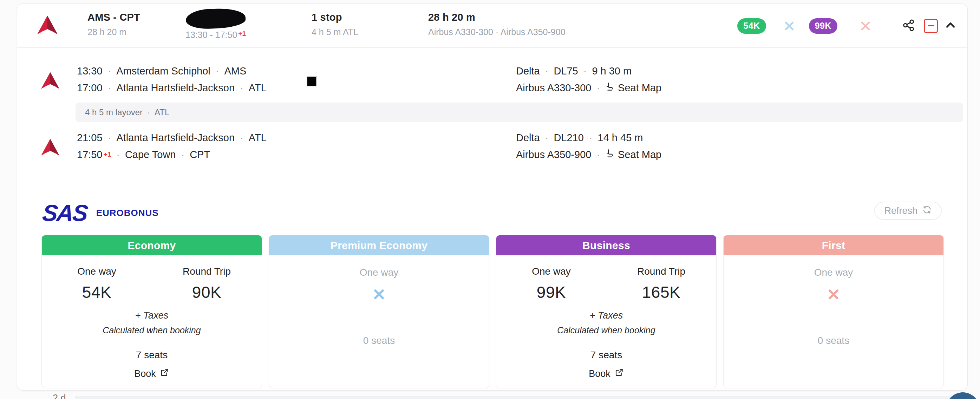 Image resolution: width=980 pixels, height=399 pixels. Describe the element at coordinates (172, 154) in the screenshot. I see `segment-2-arrival: 17:50+1 · Cape Town · CPT` at that location.